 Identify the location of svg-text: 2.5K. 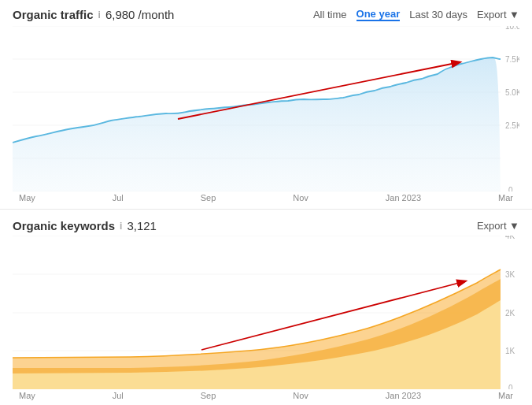
(512, 126).